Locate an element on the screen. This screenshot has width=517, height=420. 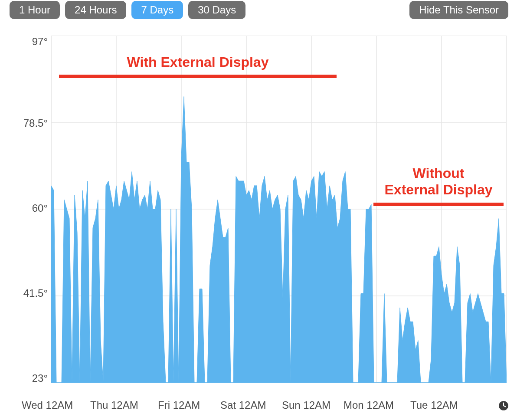
range-24hours-button: 24 Hours is located at coordinates (95, 10).